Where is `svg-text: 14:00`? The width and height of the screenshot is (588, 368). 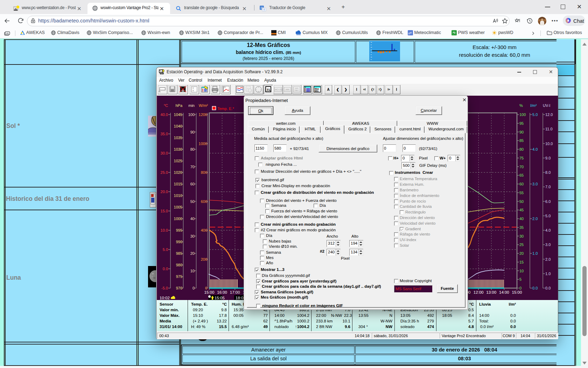 svg-text: 14:00 is located at coordinates (504, 292).